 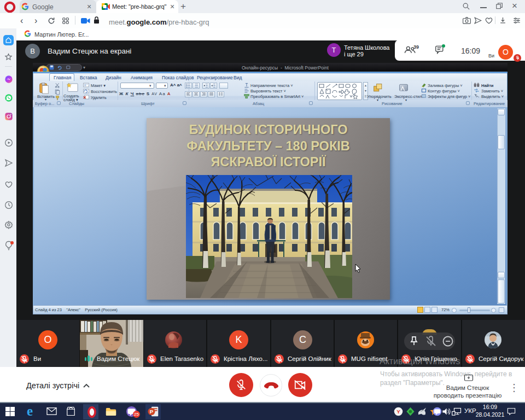 I want to click on svg-text: P, so click(x=152, y=411).